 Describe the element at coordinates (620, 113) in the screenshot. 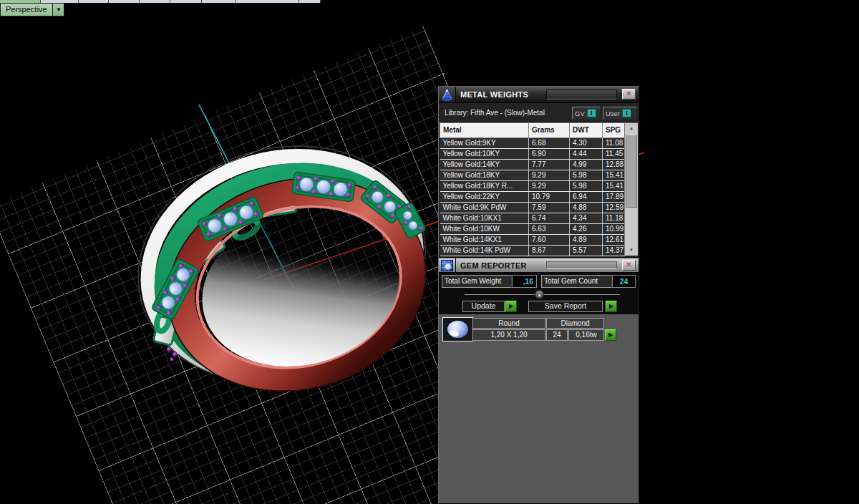

I see `user-toggle-button: User I` at that location.